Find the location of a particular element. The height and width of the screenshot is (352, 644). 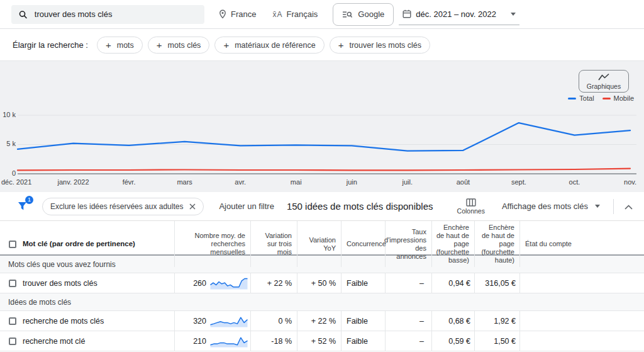

keyword-view-label: Affichage des mots clés is located at coordinates (545, 207).